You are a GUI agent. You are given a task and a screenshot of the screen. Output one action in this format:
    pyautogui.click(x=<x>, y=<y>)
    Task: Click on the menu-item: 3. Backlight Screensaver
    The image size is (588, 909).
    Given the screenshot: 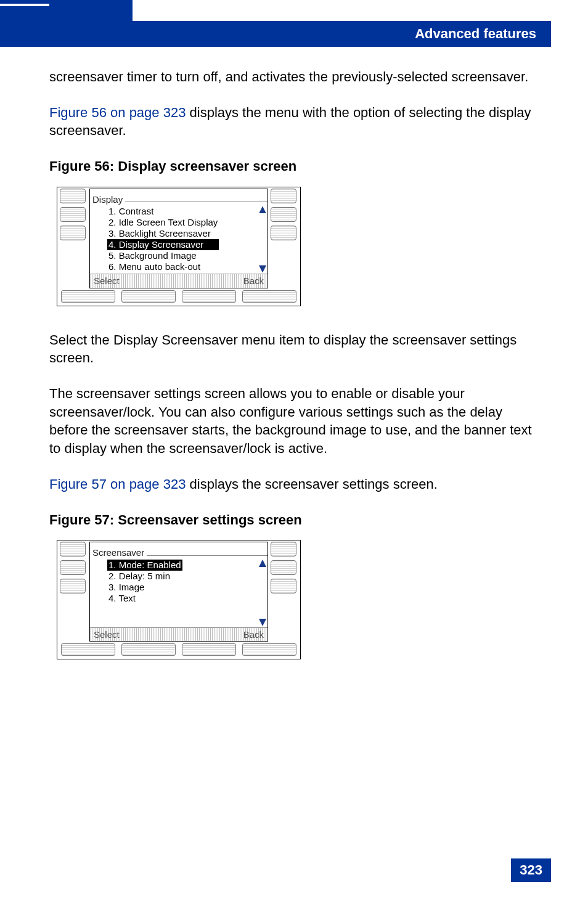 What is the action you would take?
    pyautogui.click(x=163, y=234)
    